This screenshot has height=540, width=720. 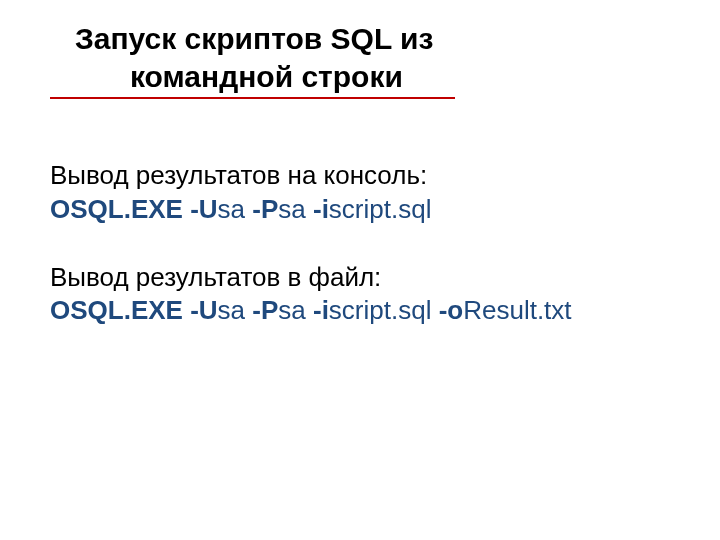 I want to click on section1-command: OSQL.EXE -Usa -Psa -iscript.sql, so click(x=360, y=210).